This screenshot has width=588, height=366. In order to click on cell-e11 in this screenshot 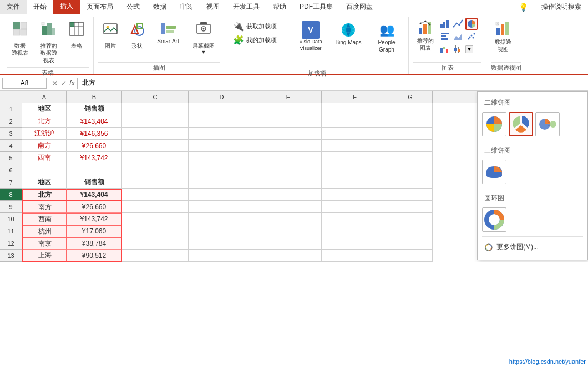, I will do `click(288, 231)`.